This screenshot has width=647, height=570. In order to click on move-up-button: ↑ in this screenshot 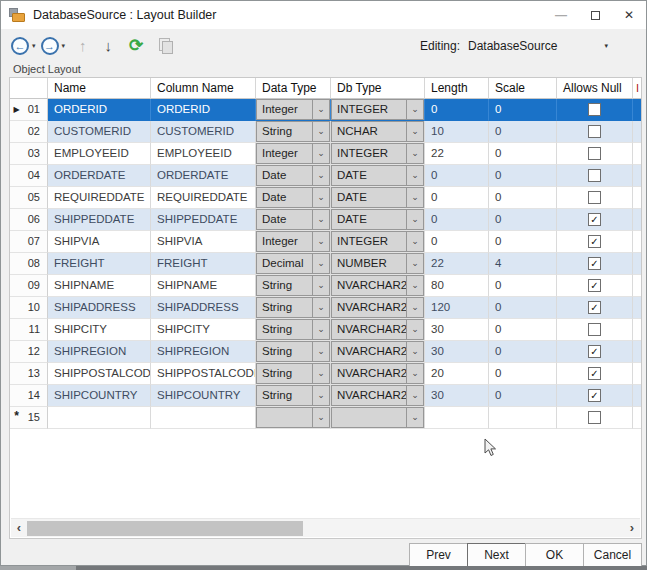, I will do `click(83, 46)`.